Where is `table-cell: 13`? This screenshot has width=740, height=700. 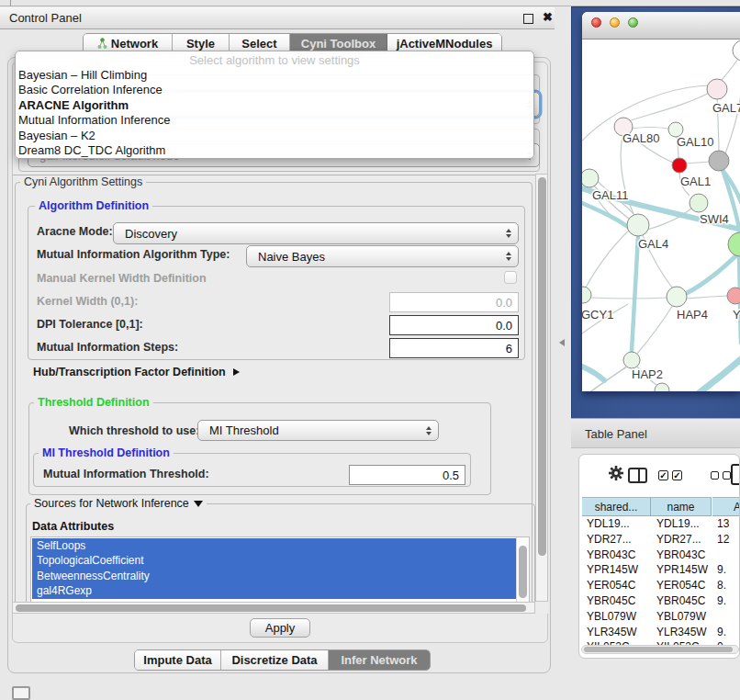 table-cell: 13 is located at coordinates (723, 524).